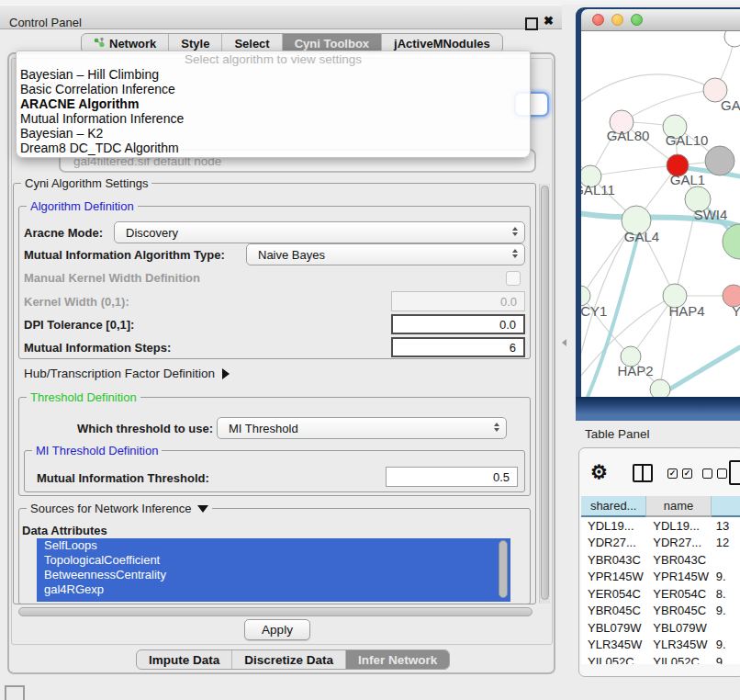  Describe the element at coordinates (678, 660) in the screenshot. I see `table-cell: YIL052C` at that location.